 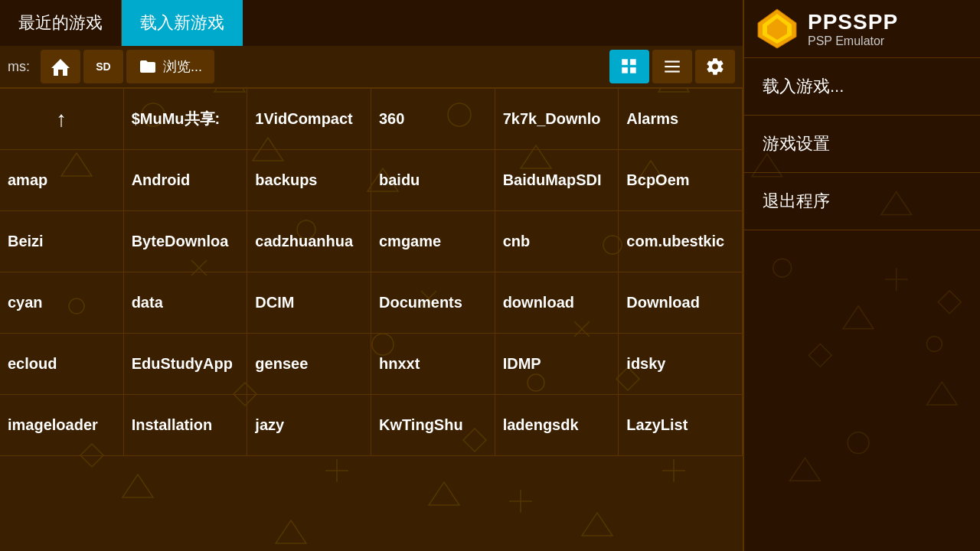 I want to click on list-view-button, so click(x=672, y=67).